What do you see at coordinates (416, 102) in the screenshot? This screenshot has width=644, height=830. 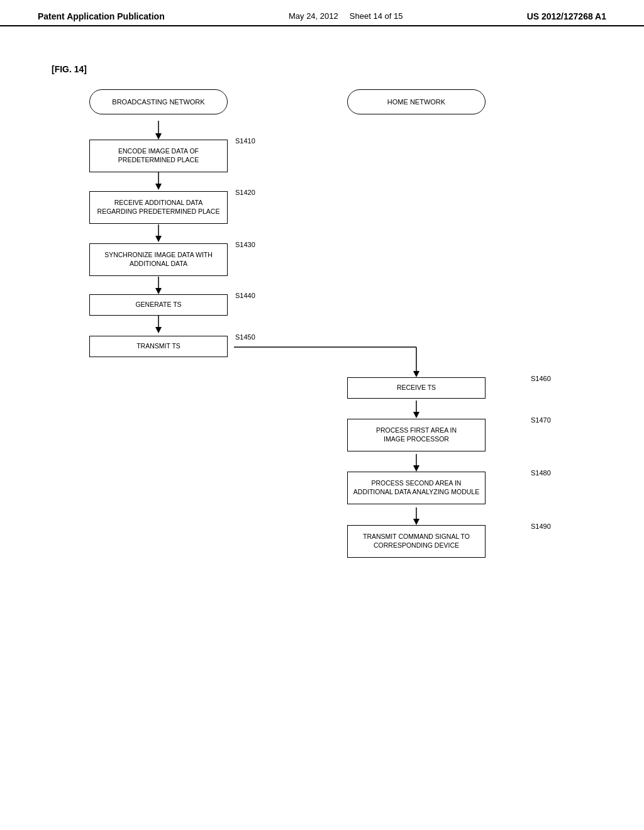 I see `home-network-header: HOME NETWORK` at bounding box center [416, 102].